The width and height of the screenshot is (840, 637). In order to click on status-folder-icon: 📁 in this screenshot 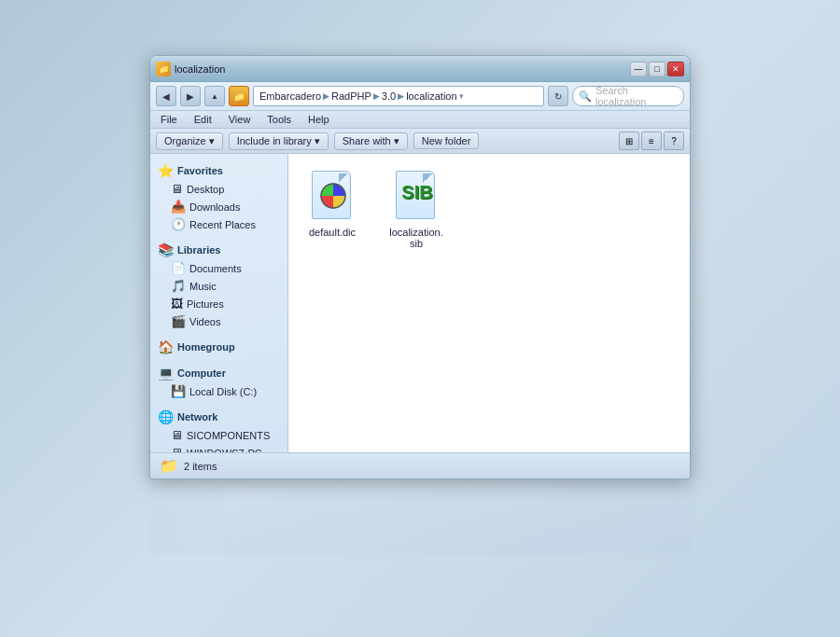, I will do `click(169, 466)`.